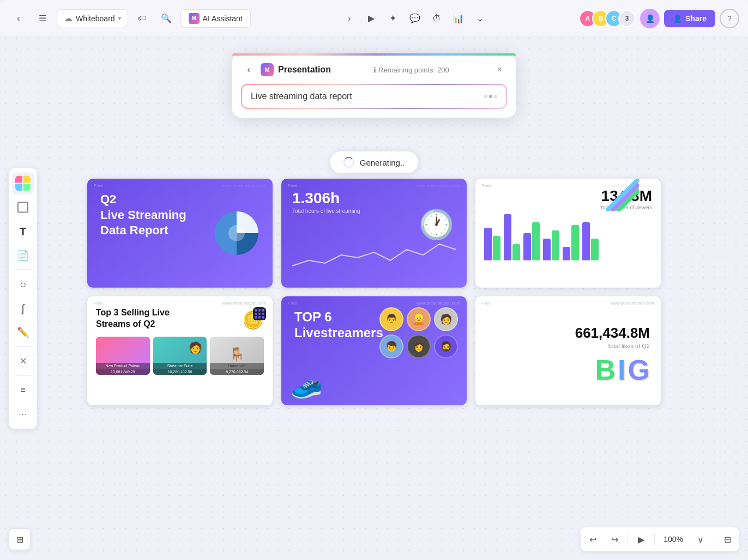 This screenshot has width=748, height=560. Describe the element at coordinates (673, 539) in the screenshot. I see `zoom-level: 100%` at that location.